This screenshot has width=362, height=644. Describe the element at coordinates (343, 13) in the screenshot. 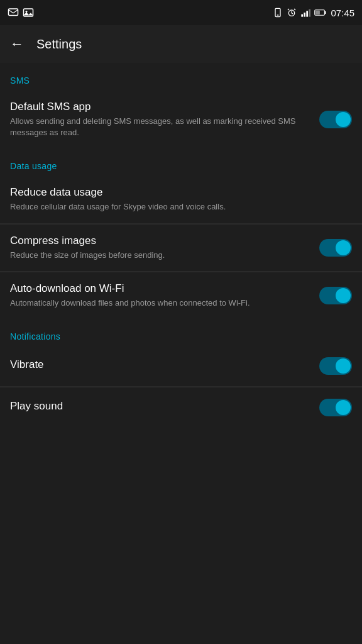

I see `status-time: 07:45` at that location.